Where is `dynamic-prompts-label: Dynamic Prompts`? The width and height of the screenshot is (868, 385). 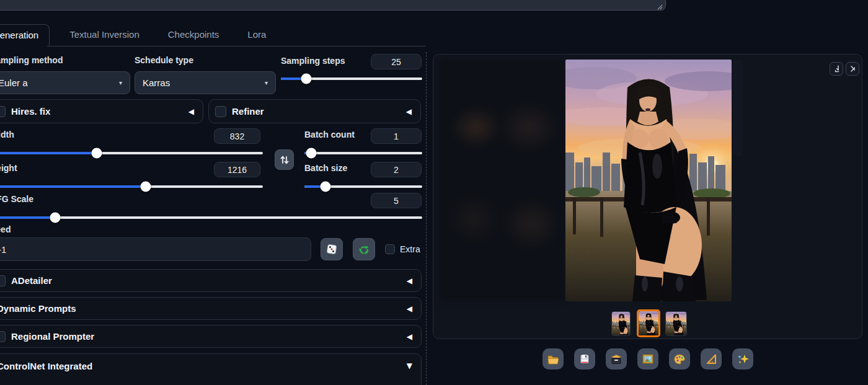
dynamic-prompts-label: Dynamic Prompts is located at coordinates (38, 309).